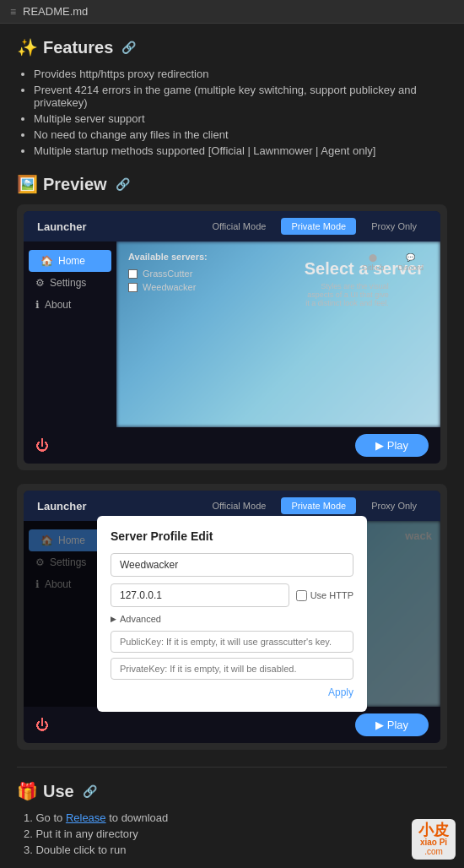 This screenshot has width=464, height=868. What do you see at coordinates (240, 118) in the screenshot?
I see `feature-item: Multiple server support` at bounding box center [240, 118].